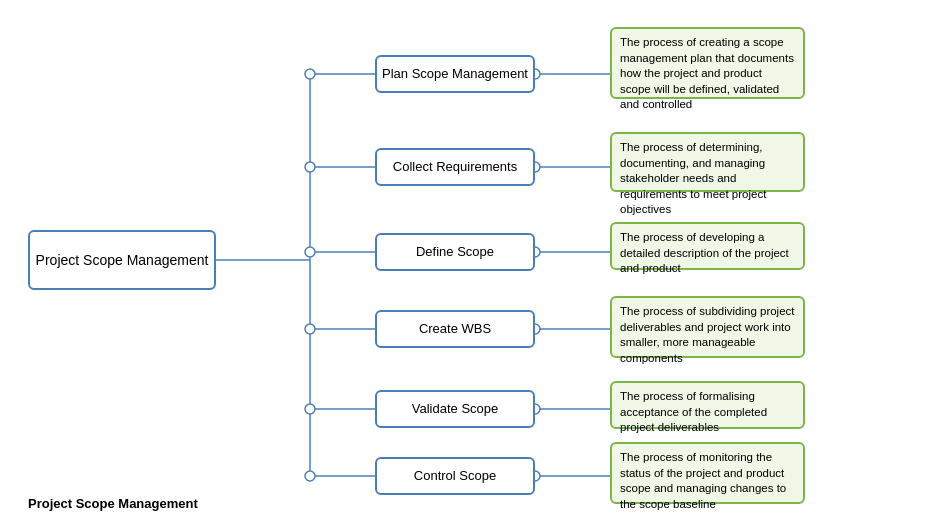  Describe the element at coordinates (707, 73) in the screenshot. I see `desc-text: The process of creating a scope manageme…` at that location.